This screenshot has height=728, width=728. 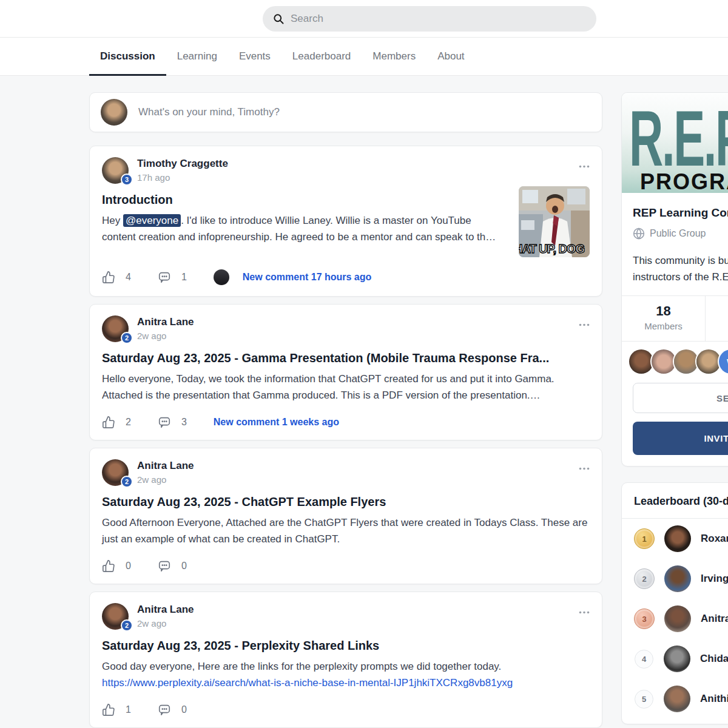 I want to click on top-bar, so click(x=364, y=19).